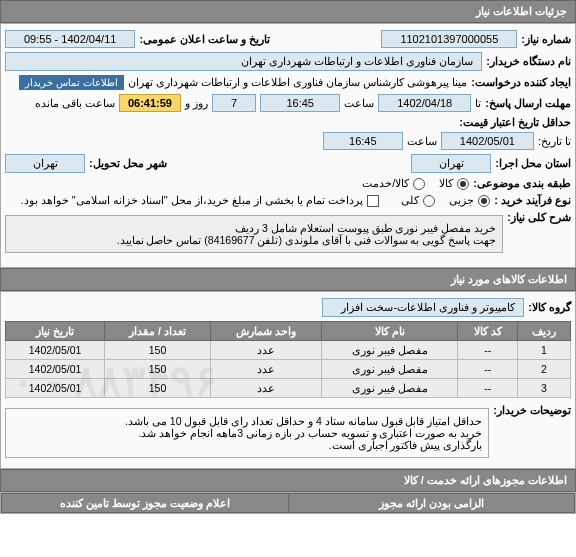  What do you see at coordinates (478, 104) in the screenshot?
I see `to-label: تا` at bounding box center [478, 104].